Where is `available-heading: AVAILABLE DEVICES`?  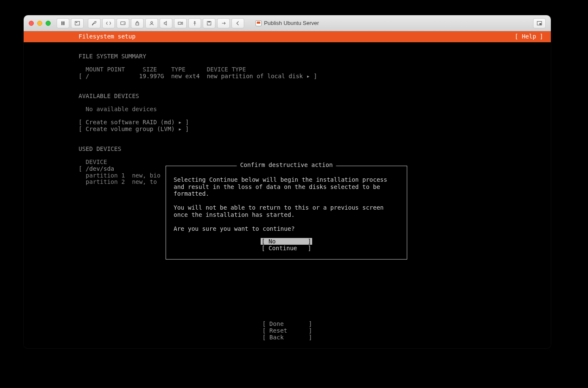 available-heading: AVAILABLE DEVICES is located at coordinates (109, 96).